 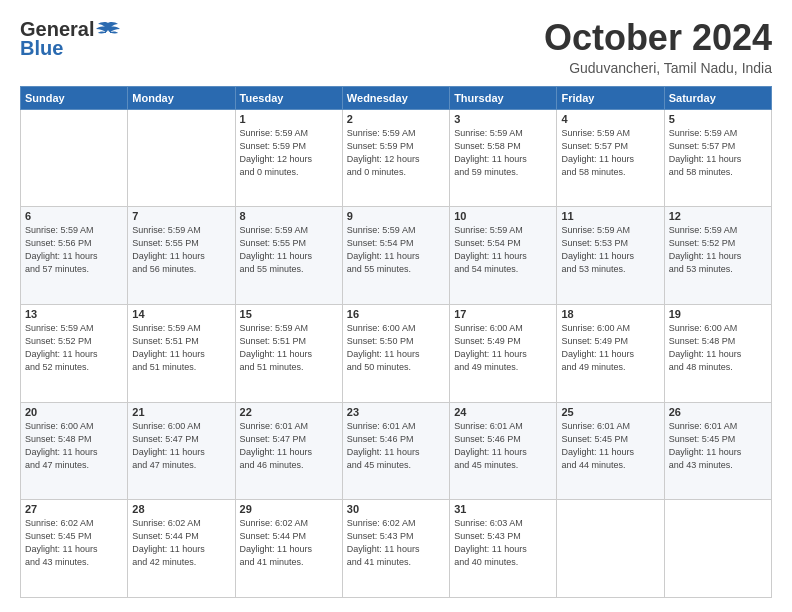 I want to click on day-number: 22, so click(x=289, y=412).